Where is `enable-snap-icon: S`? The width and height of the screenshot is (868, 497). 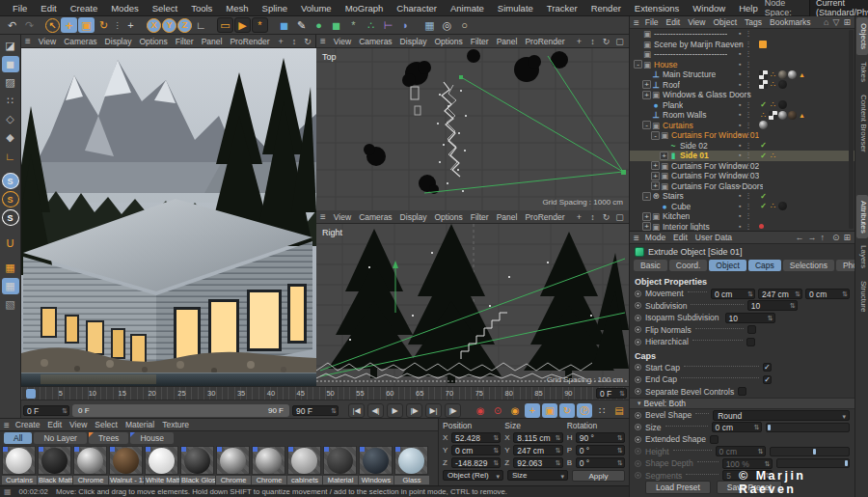
enable-snap-icon: S is located at coordinates (11, 181).